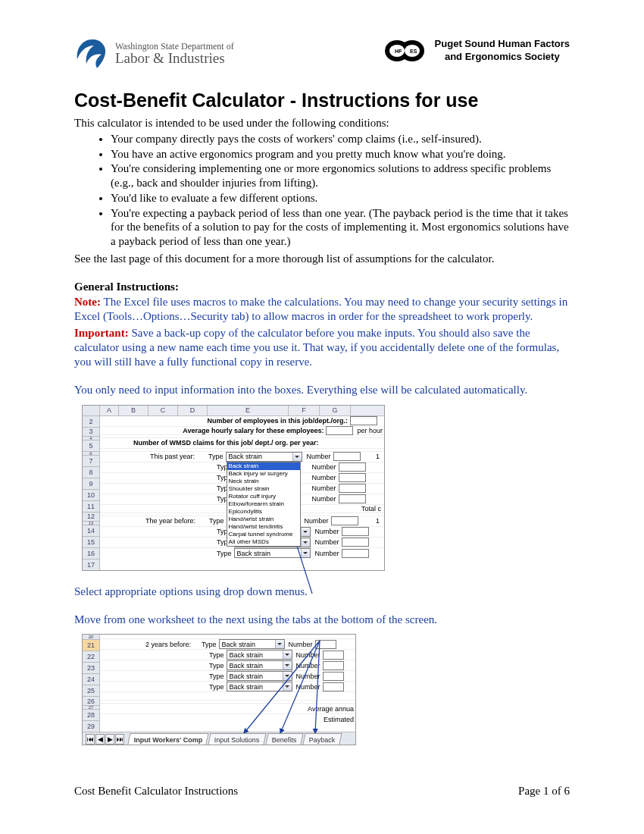  I want to click on worksheet-tab: Input Workers' Comp, so click(168, 738).